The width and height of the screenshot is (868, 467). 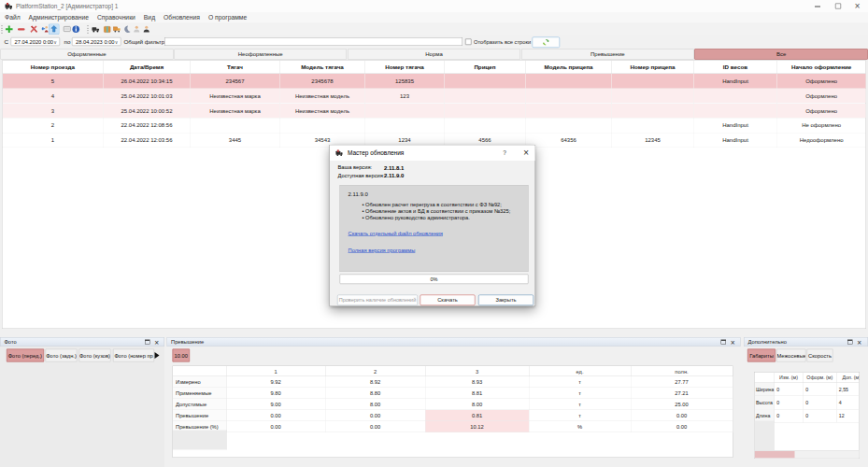 What do you see at coordinates (235, 81) in the screenshot?
I see `table-cell: 234567` at bounding box center [235, 81].